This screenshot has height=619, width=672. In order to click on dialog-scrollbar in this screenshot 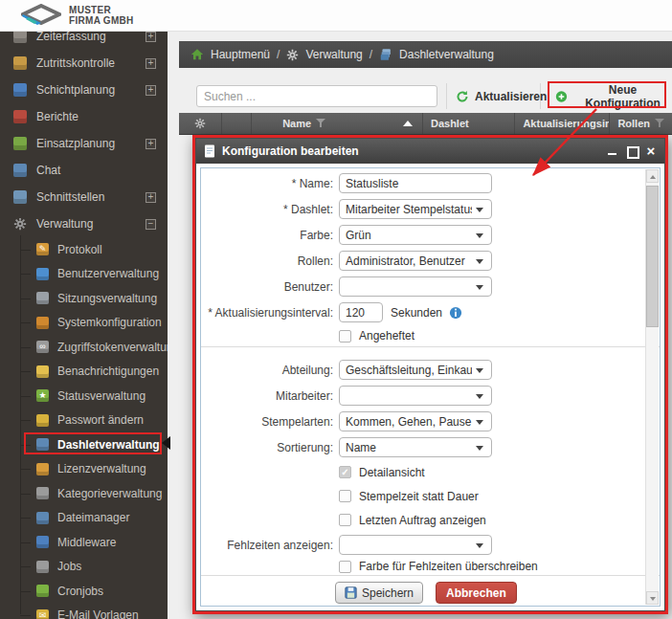, I will do `click(652, 387)`.